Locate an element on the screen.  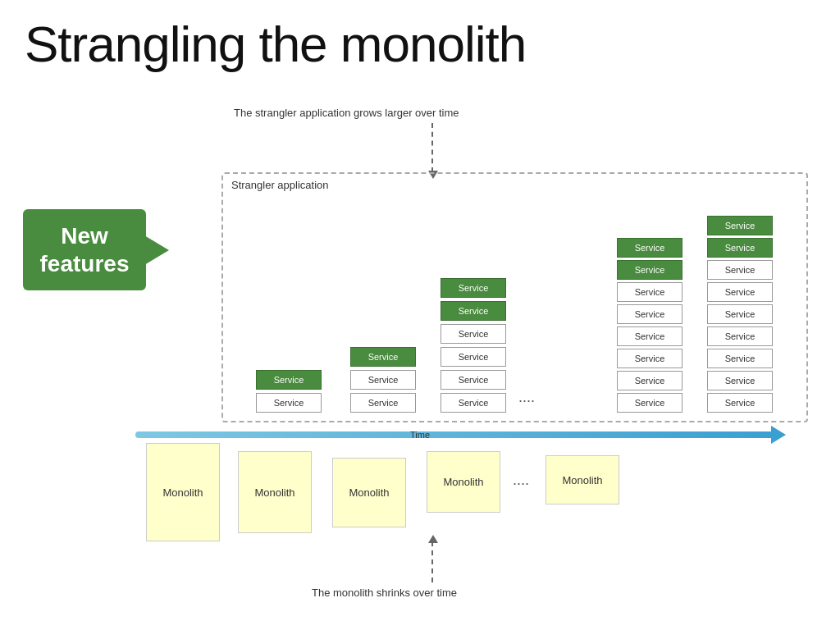
strangler-label: Strangler application is located at coordinates (281, 185).